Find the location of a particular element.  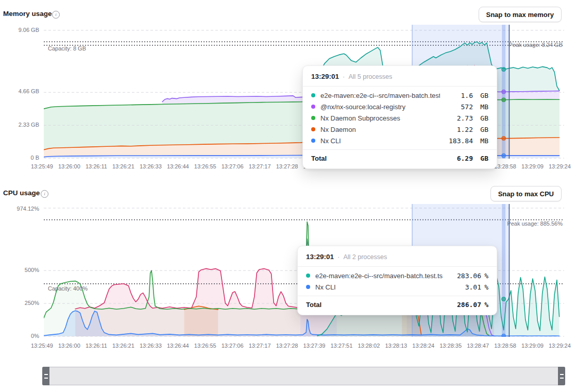

series-value: 3.01 is located at coordinates (465, 287).